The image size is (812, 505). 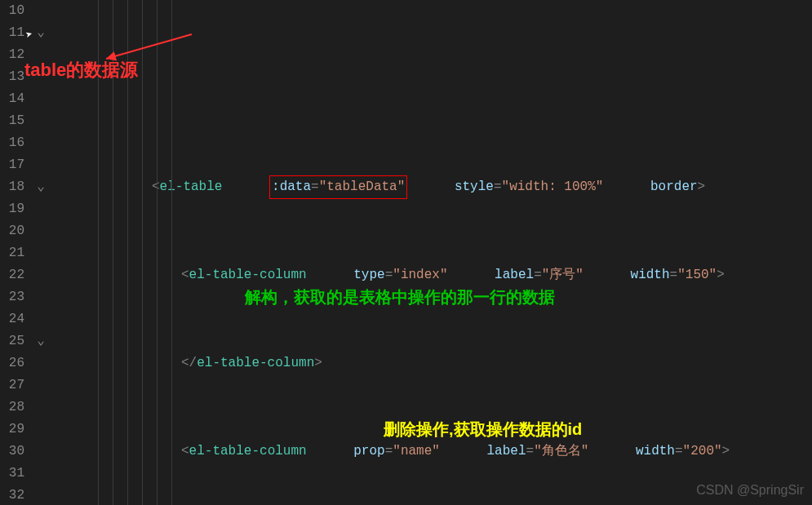 What do you see at coordinates (142, 253) in the screenshot?
I see `indent-guides` at bounding box center [142, 253].